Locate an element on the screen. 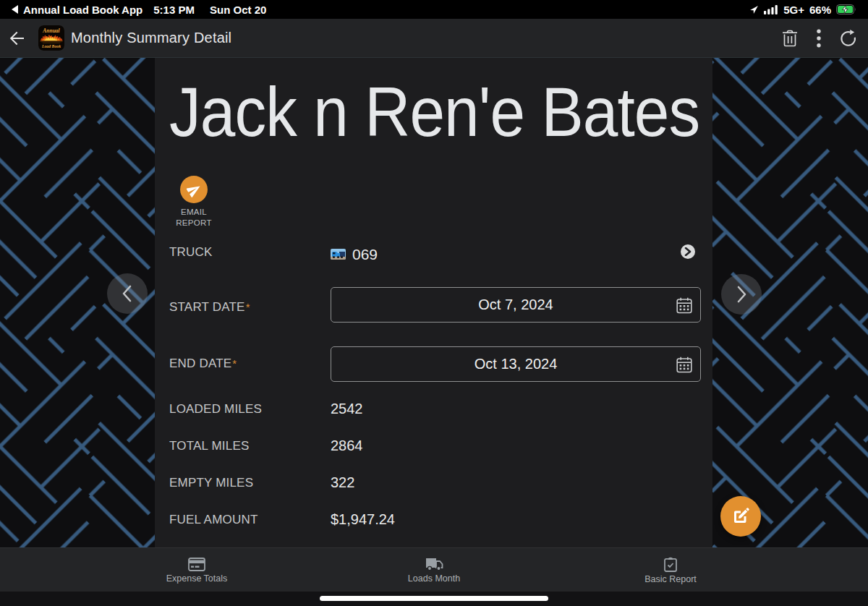 The height and width of the screenshot is (606, 868). network-type: 5G+ is located at coordinates (794, 10).